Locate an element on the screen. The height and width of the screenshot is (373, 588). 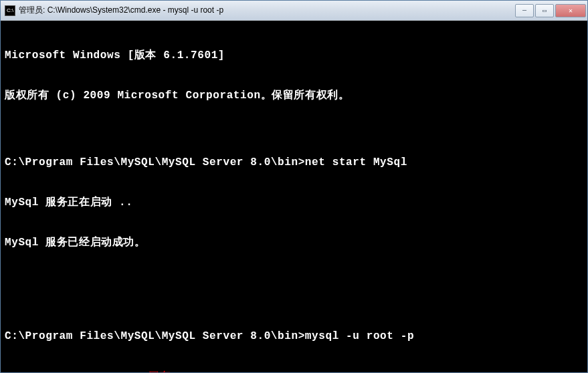
titlebar: C:\ 管理员: C:\Windows\System32\cmd.exe - m… is located at coordinates (294, 11).